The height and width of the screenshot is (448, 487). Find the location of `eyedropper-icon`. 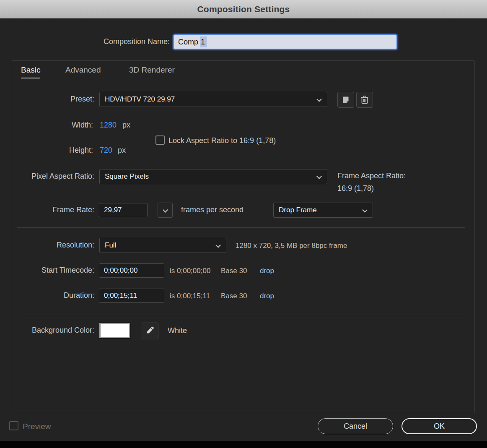

eyedropper-icon is located at coordinates (150, 331).